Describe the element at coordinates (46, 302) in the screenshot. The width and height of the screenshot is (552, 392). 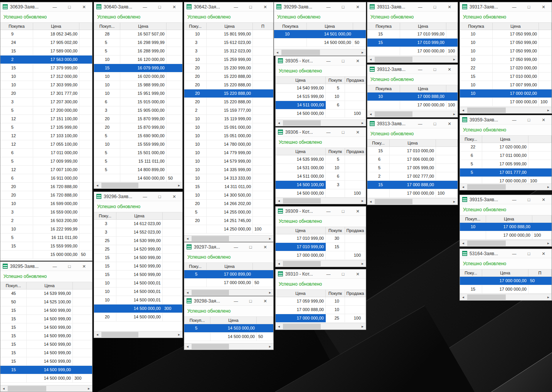
I see `table-row: 5014 525 100,00` at that location.